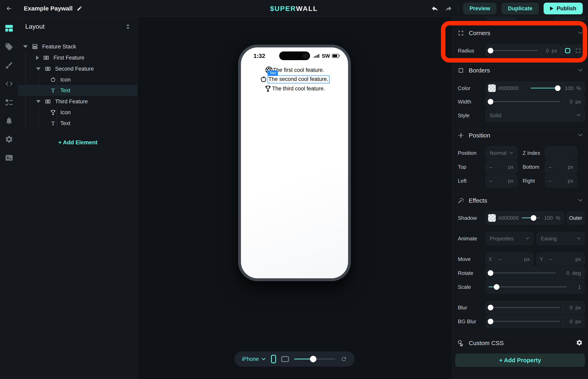 The width and height of the screenshot is (588, 379). What do you see at coordinates (531, 218) in the screenshot?
I see `shadow-opacity-slider` at bounding box center [531, 218].